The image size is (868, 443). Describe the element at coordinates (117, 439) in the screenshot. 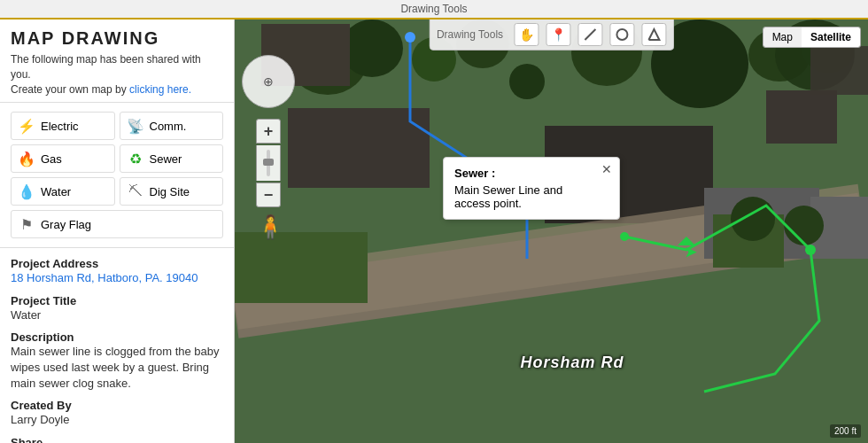

I see `share-block: Share` at that location.